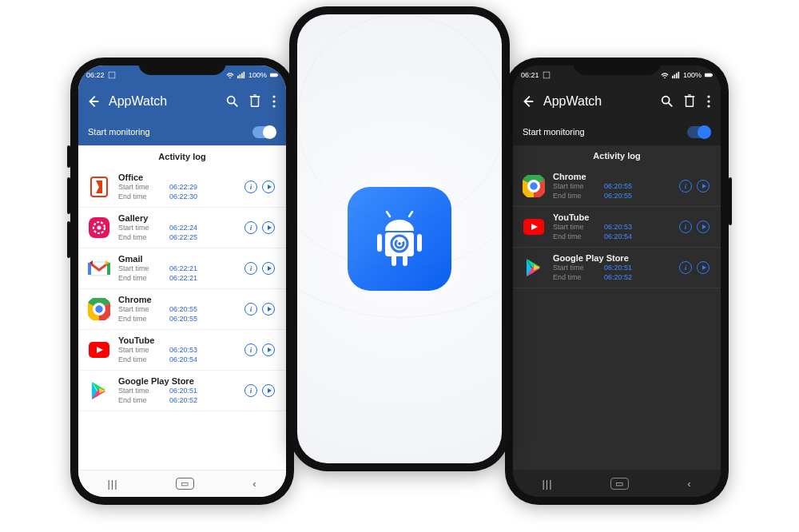  What do you see at coordinates (177, 187) in the screenshot?
I see `log-text: Office Start time06:22:29 End time06:22:…` at bounding box center [177, 187].